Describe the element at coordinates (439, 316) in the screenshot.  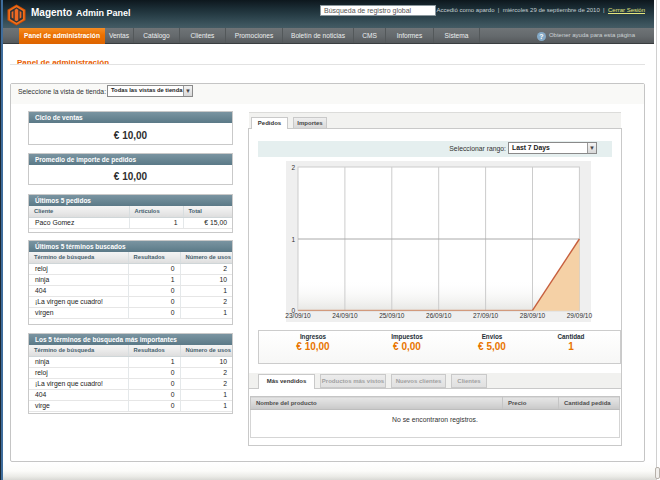
I see `svg-text: 26/09/10` at that location.